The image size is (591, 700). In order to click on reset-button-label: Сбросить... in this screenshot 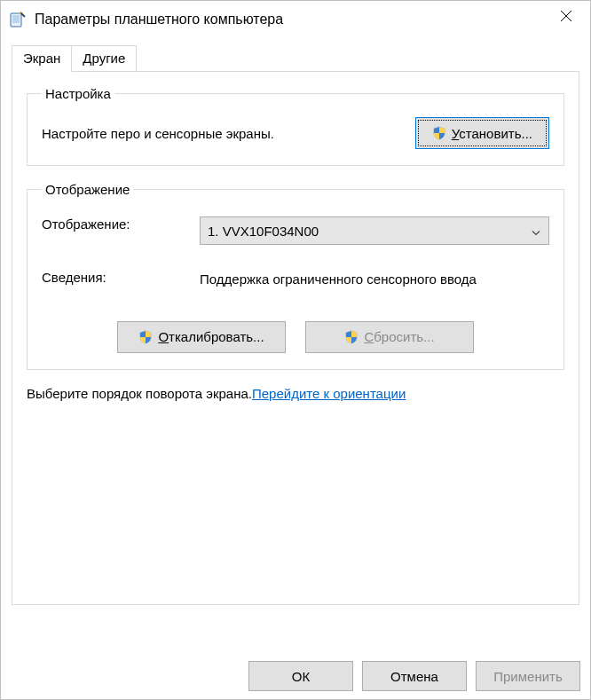, I will do `click(399, 337)`.